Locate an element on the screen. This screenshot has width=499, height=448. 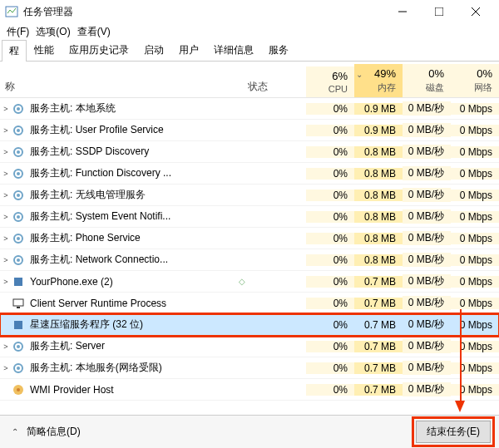
tab-startup: 启动 is located at coordinates (154, 50).